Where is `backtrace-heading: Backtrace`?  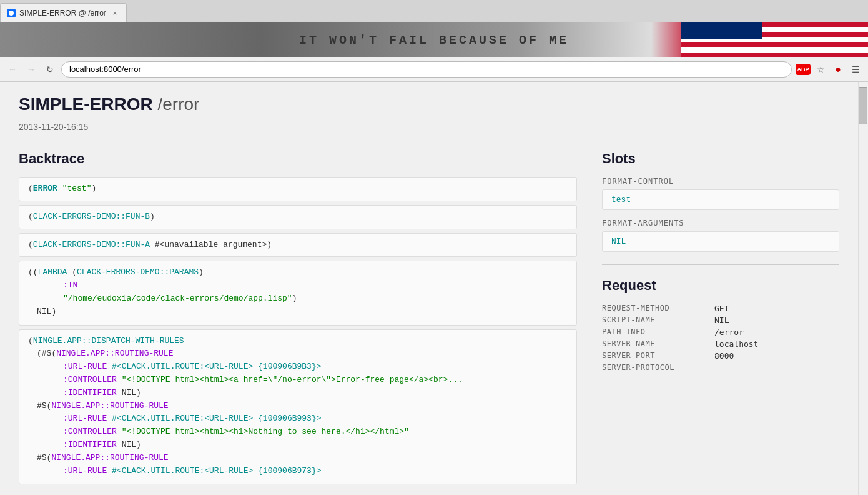
backtrace-heading: Backtrace is located at coordinates (298, 159).